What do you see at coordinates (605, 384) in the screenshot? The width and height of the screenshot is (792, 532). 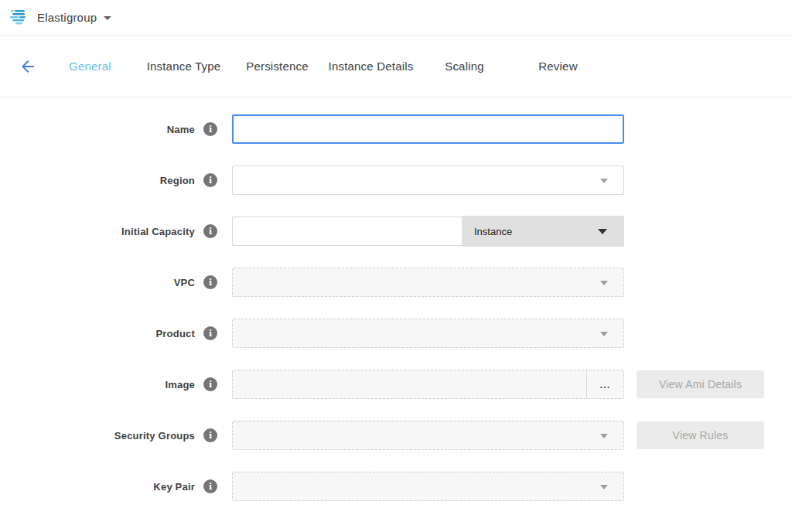 I see `image-browse-button: ...` at bounding box center [605, 384].